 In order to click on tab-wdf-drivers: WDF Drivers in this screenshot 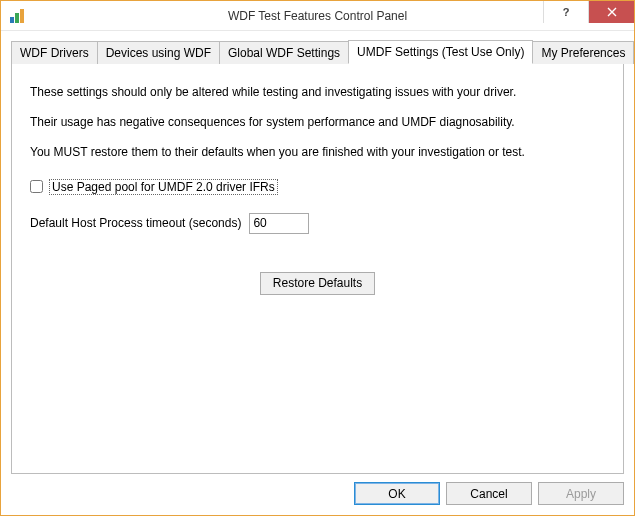, I will do `click(54, 52)`.